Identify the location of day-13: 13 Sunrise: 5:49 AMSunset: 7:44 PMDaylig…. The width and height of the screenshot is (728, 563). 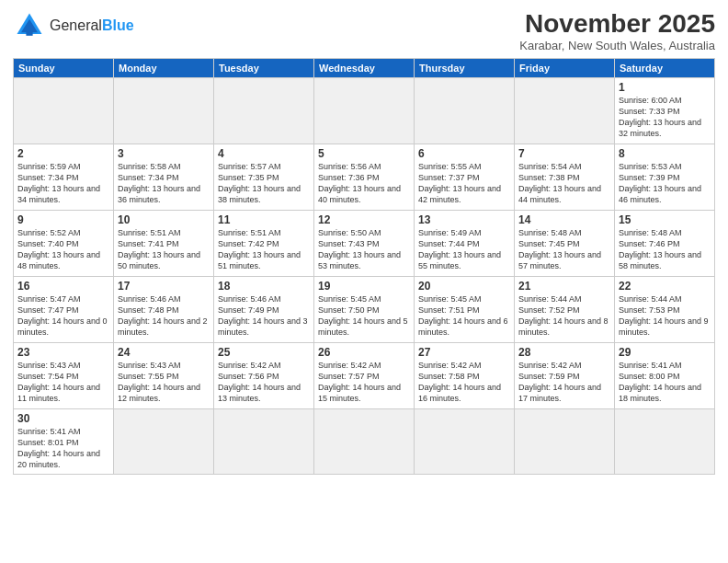
(465, 244).